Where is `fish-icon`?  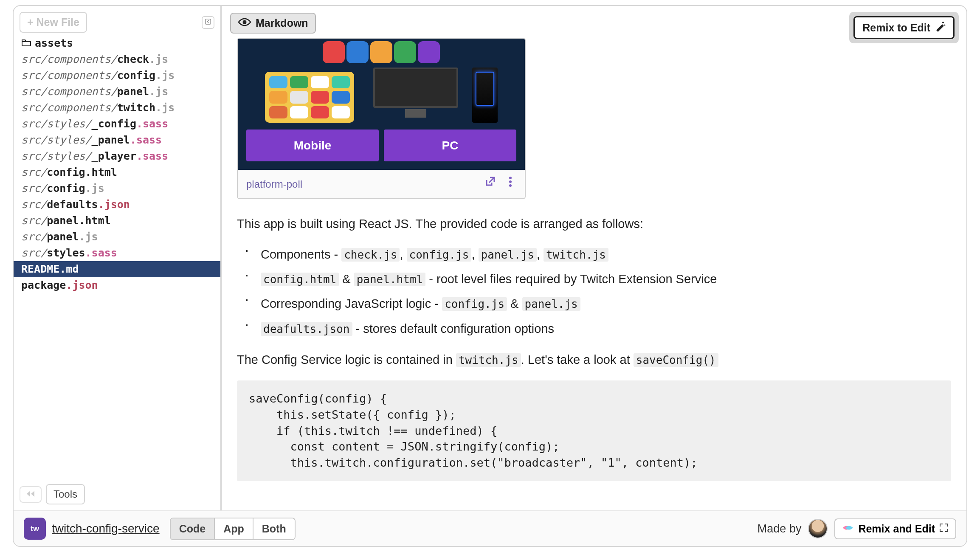
fish-icon is located at coordinates (848, 529).